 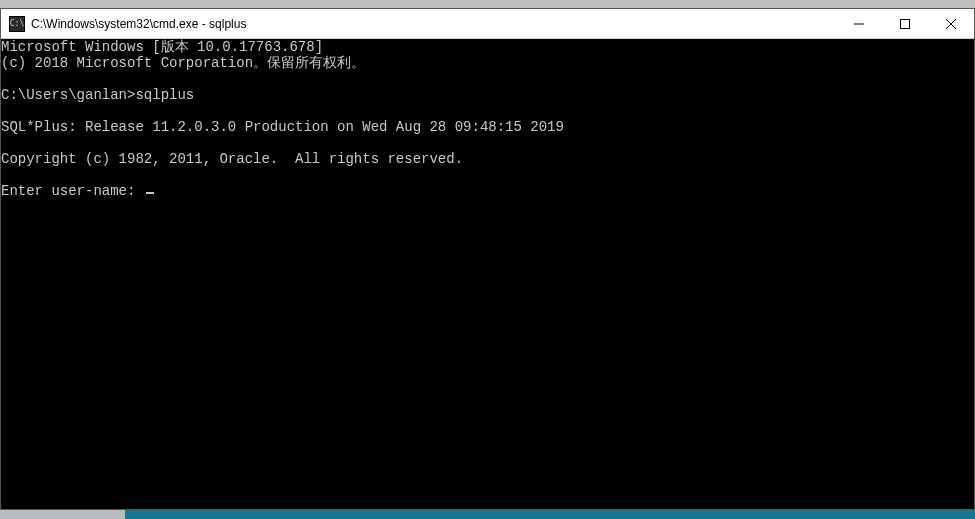 What do you see at coordinates (488, 95) in the screenshot?
I see `terminal-line: C:\Users\ganlan>sqlplus` at bounding box center [488, 95].